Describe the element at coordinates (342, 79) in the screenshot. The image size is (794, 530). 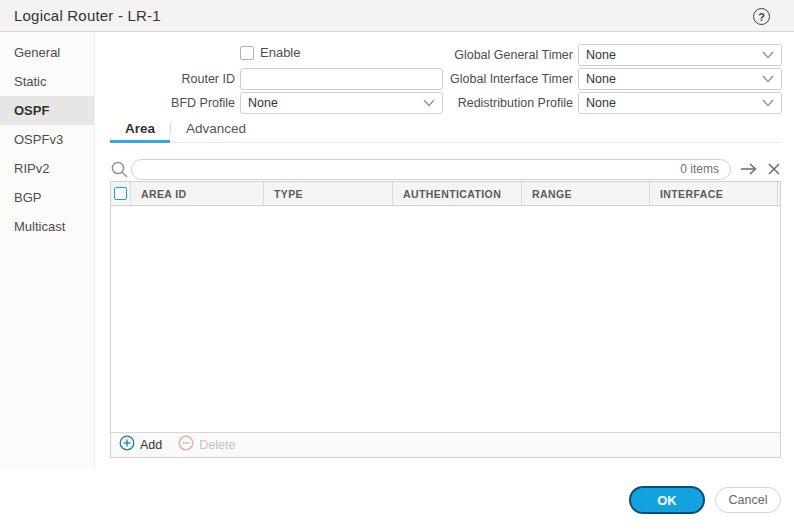
I see `router-id-input` at that location.